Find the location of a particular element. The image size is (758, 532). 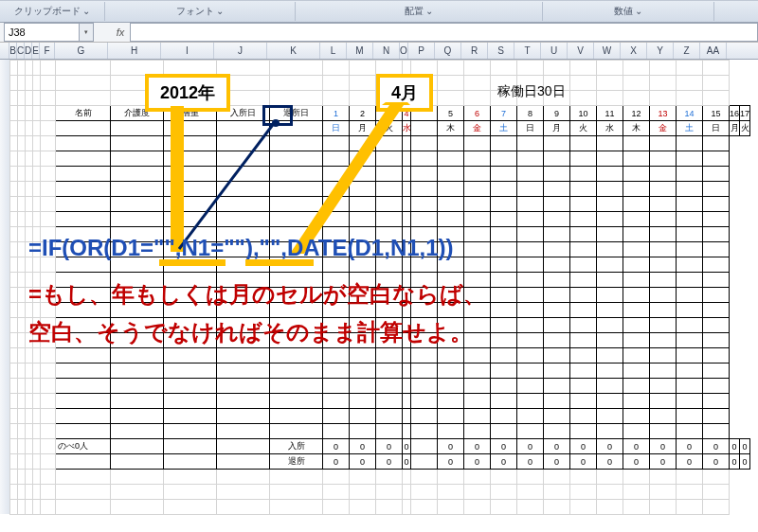

ribbon-group-clipboard: クリップボード ⌄ is located at coordinates (53, 11).